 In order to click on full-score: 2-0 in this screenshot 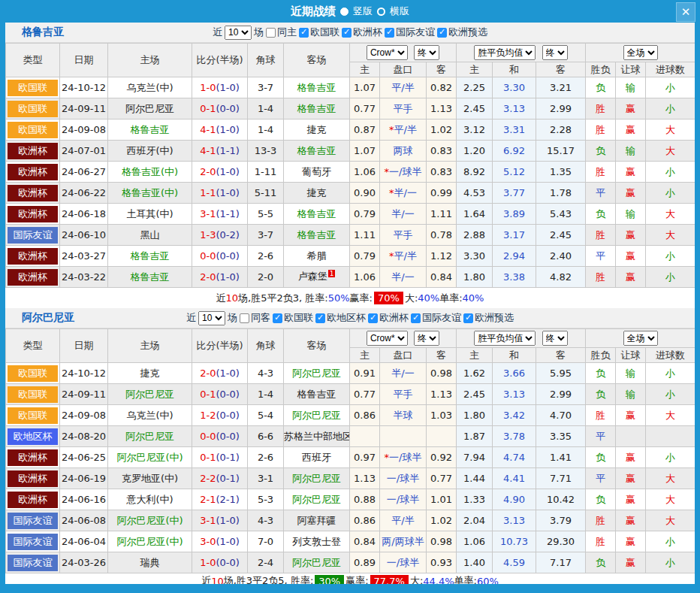, I will do `click(207, 373)`.